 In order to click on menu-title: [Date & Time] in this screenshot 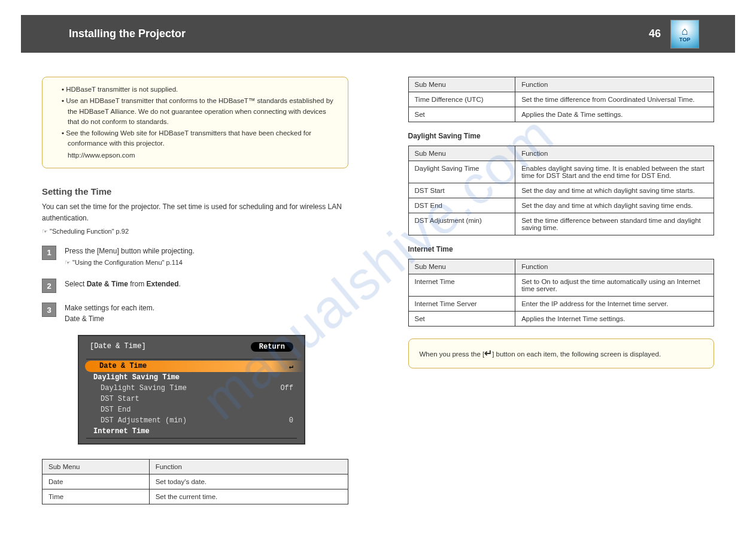, I will do `click(118, 347)`.